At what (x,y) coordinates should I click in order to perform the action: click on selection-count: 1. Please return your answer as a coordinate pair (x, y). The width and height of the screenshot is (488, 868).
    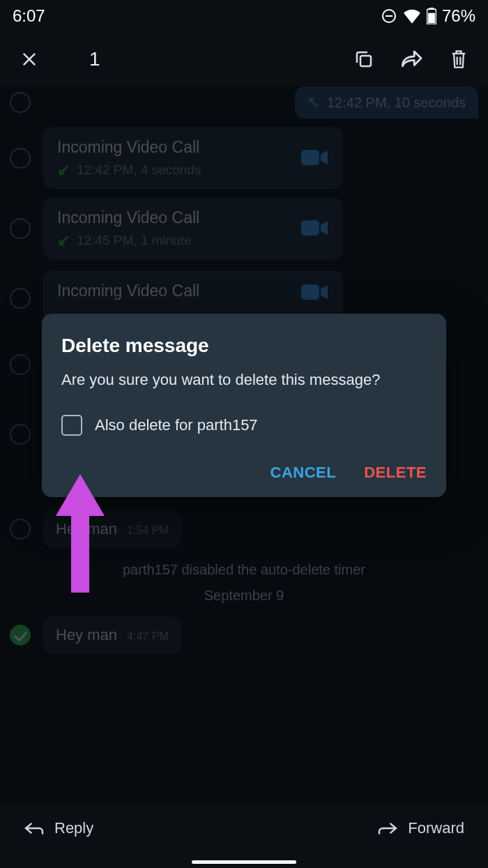
    Looking at the image, I should click on (95, 59).